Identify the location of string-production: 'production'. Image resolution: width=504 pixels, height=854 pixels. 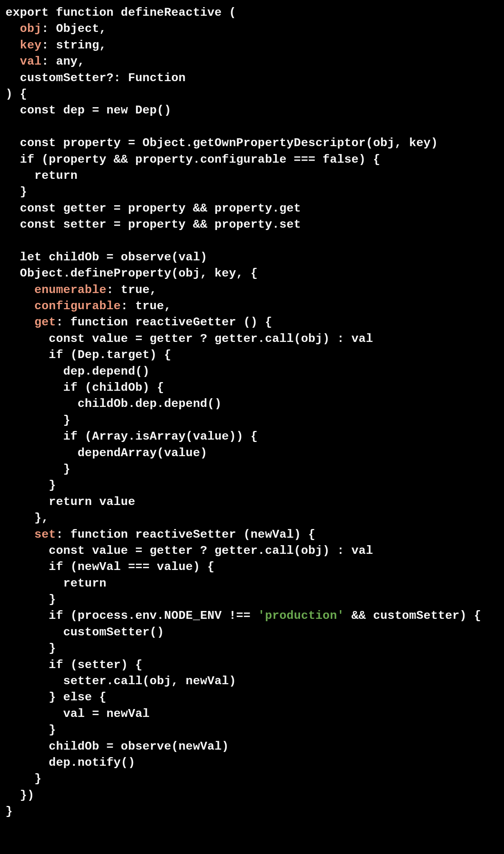
(301, 616).